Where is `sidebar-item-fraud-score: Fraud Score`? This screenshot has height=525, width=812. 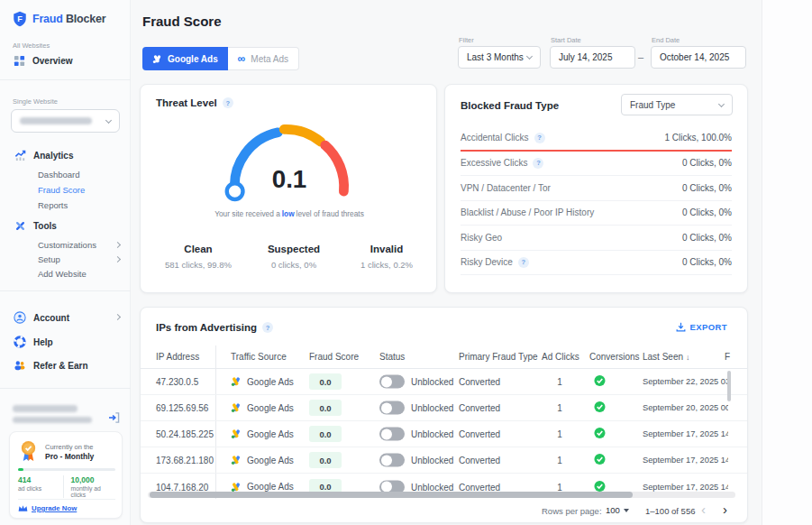 sidebar-item-fraud-score: Fraud Score is located at coordinates (61, 189).